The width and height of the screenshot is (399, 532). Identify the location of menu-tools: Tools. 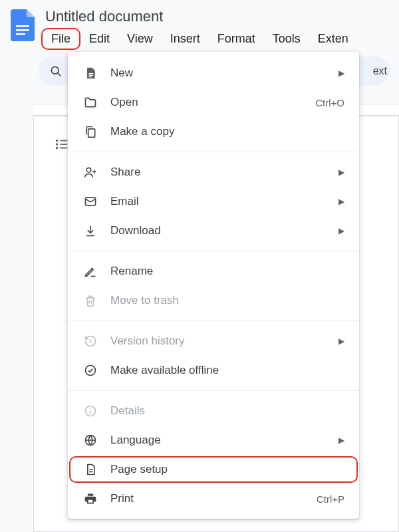
(287, 39).